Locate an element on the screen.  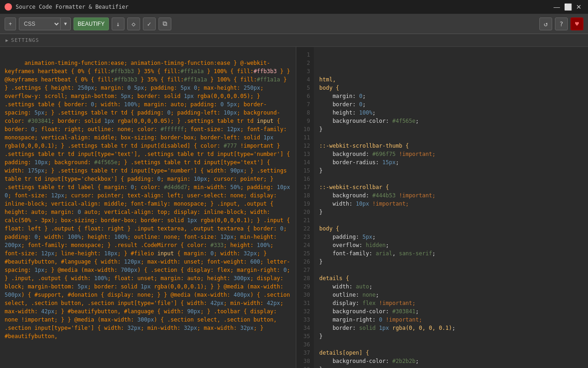
code-line: width: auto; is located at coordinates (451, 287).